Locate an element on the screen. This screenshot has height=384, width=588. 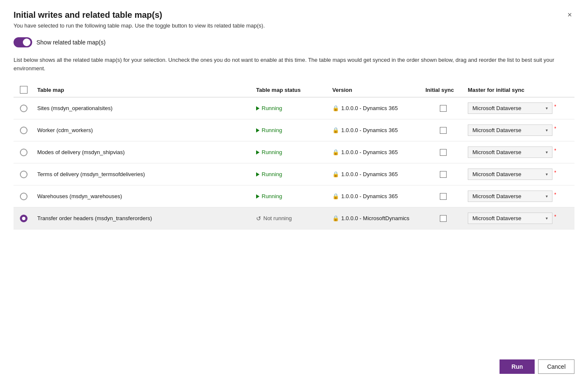
radio-modes is located at coordinates (24, 152).